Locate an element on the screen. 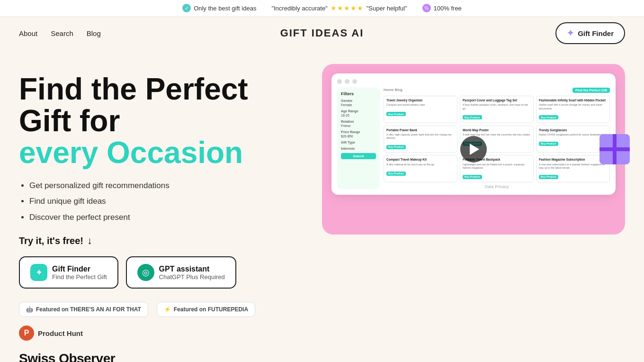 This screenshot has height=362, width=644. nav-blog: Blog is located at coordinates (94, 33).